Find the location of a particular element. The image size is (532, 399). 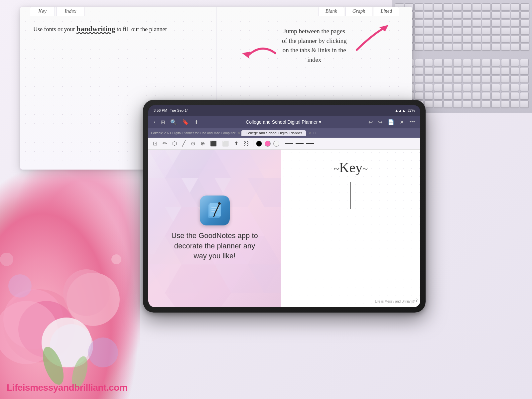

share-icon: ⬆ is located at coordinates (196, 122).